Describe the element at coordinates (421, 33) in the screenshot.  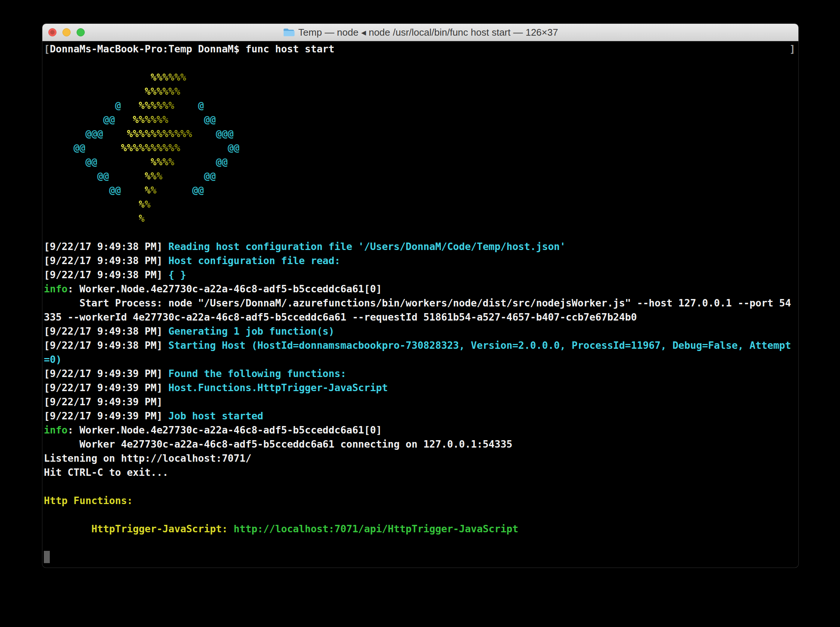
I see `window-title-group: Temp — node ◂ node /usr/local/bin/func h…` at that location.